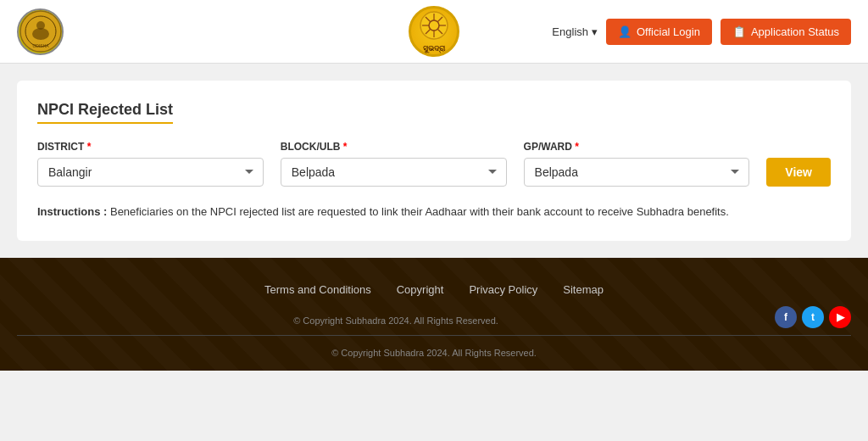 The height and width of the screenshot is (441, 868). I want to click on footer-copyright-bottom: © Copyright Subhadra 2024. All Rights Re…, so click(434, 353).